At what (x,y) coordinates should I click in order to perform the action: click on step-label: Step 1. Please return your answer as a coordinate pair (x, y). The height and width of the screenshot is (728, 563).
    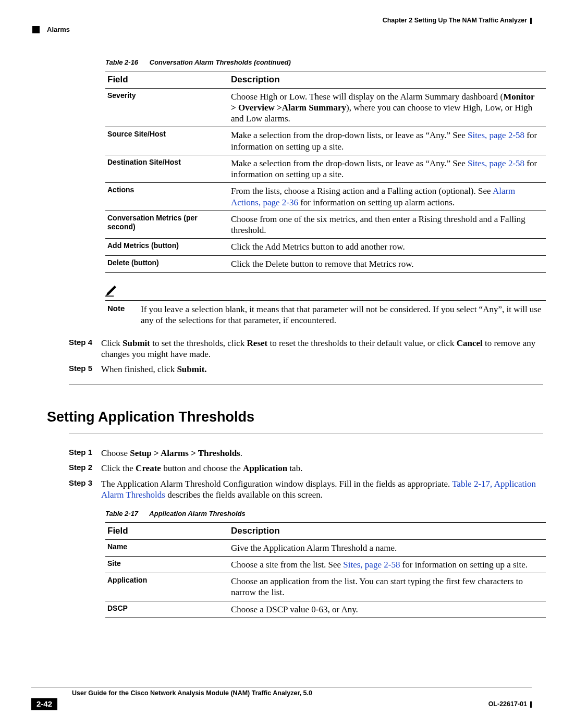
    Looking at the image, I should click on (85, 453).